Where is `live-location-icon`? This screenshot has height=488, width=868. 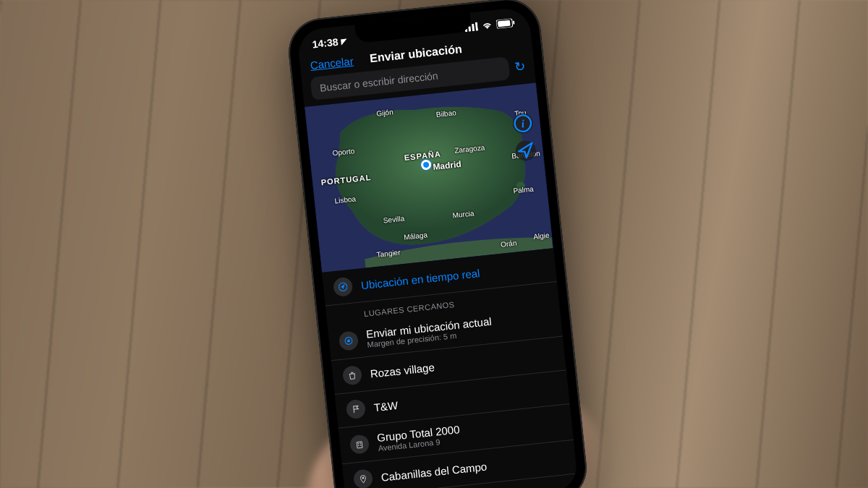 live-location-icon is located at coordinates (343, 288).